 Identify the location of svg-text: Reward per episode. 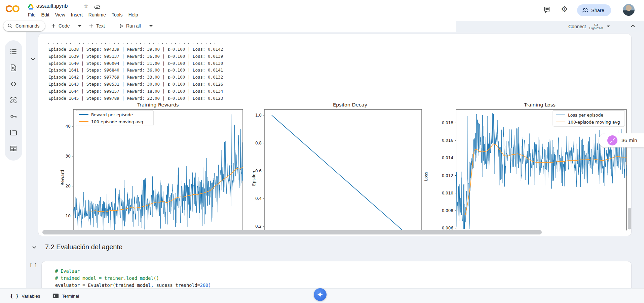
(112, 115).